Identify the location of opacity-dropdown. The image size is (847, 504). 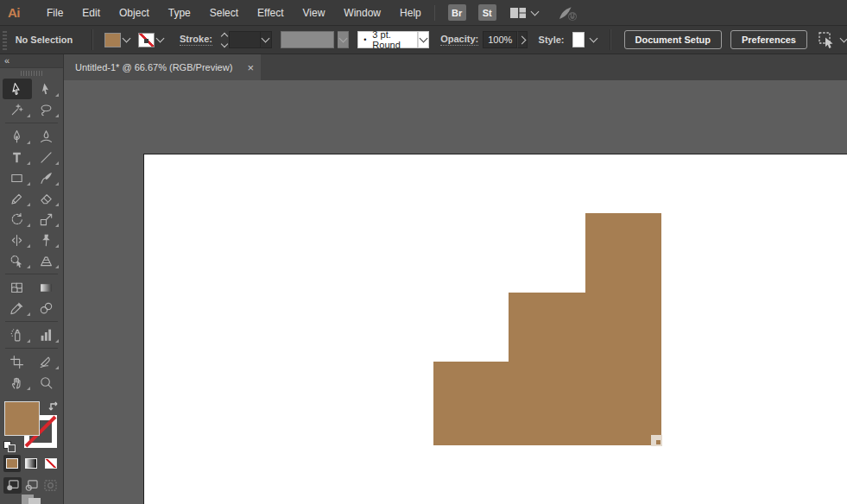
(521, 40).